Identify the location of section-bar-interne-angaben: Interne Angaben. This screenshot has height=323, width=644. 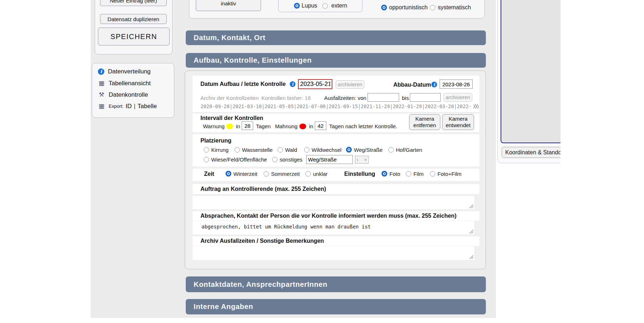
(336, 307).